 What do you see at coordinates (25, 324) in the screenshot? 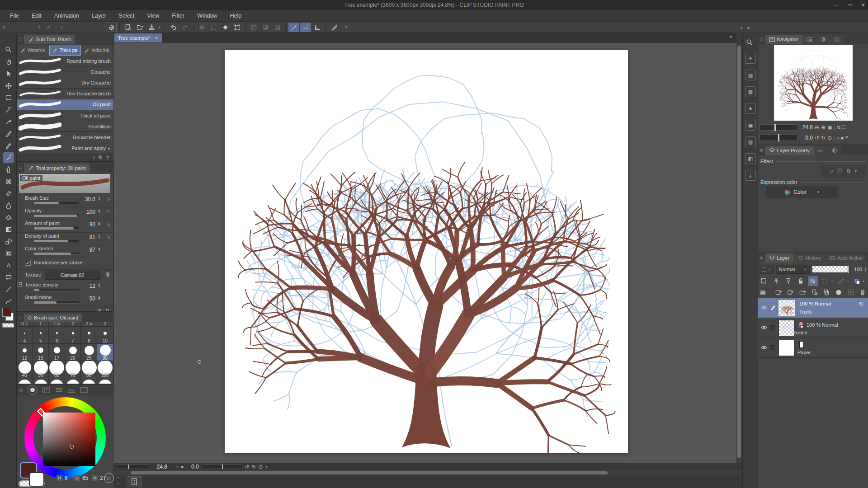
I see `size-cell-0.7: 0.7` at bounding box center [25, 324].